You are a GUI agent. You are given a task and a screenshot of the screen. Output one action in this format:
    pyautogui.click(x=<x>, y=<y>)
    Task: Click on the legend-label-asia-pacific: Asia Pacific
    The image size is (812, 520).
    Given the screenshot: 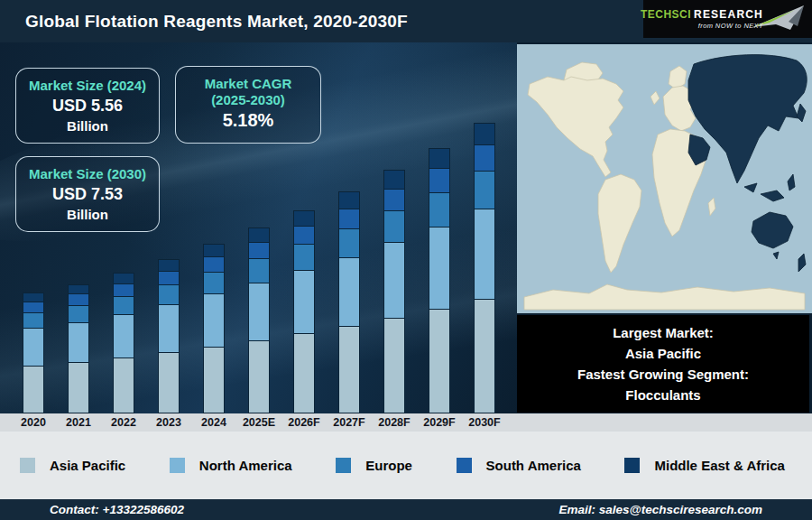 What is the action you would take?
    pyautogui.click(x=88, y=466)
    